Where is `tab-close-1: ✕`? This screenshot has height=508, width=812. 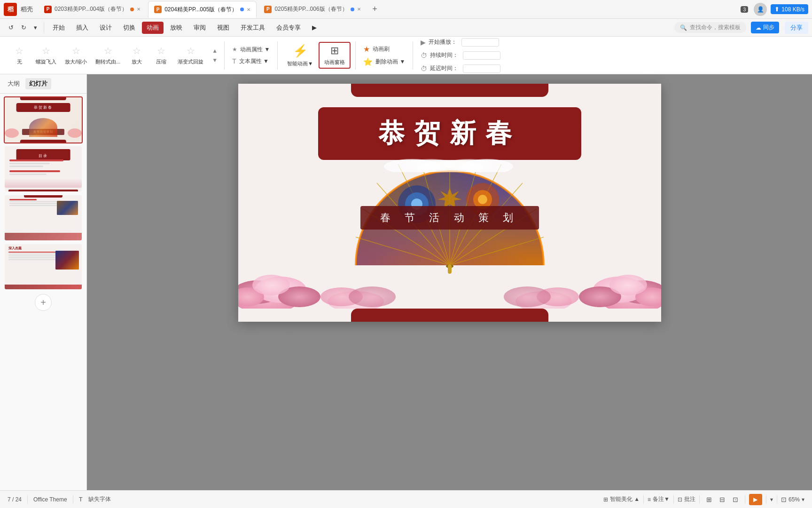
tab-close-1: ✕ is located at coordinates (139, 9).